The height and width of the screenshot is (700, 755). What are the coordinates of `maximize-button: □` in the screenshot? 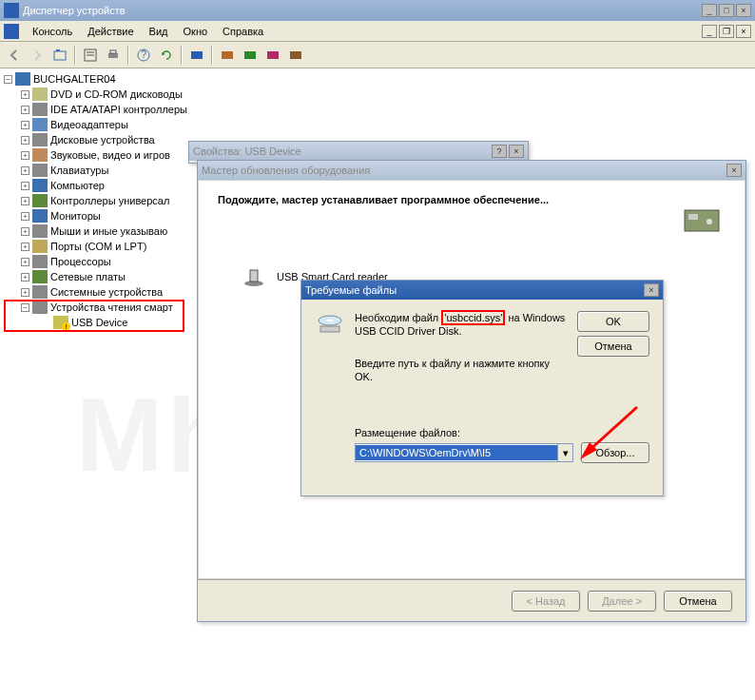 It's located at (726, 10).